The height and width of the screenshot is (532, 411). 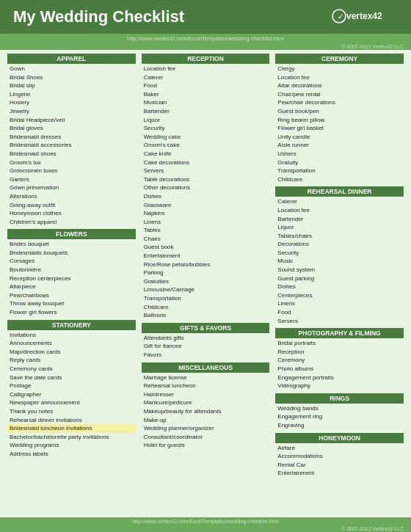 I want to click on list-item: Childcare, so click(x=339, y=180).